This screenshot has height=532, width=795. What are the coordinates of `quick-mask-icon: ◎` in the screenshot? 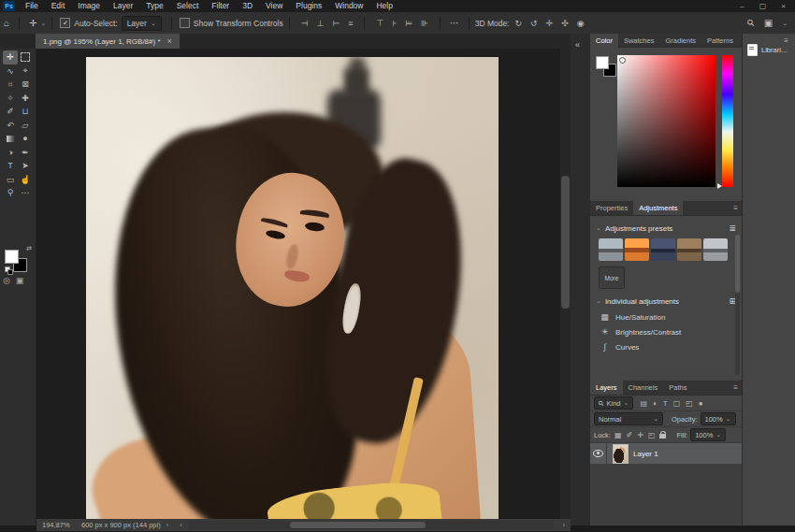 It's located at (7, 280).